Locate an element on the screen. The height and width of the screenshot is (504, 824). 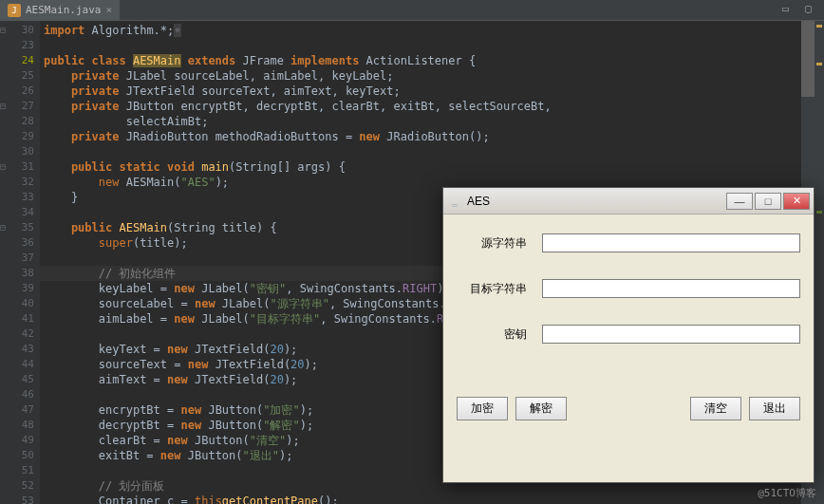
exit-button: 退出 is located at coordinates (775, 408).